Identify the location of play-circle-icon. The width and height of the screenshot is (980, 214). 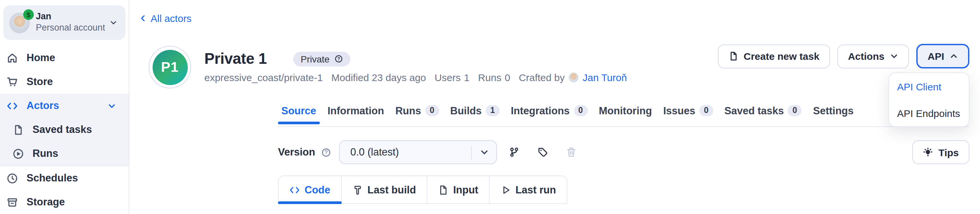
(18, 153).